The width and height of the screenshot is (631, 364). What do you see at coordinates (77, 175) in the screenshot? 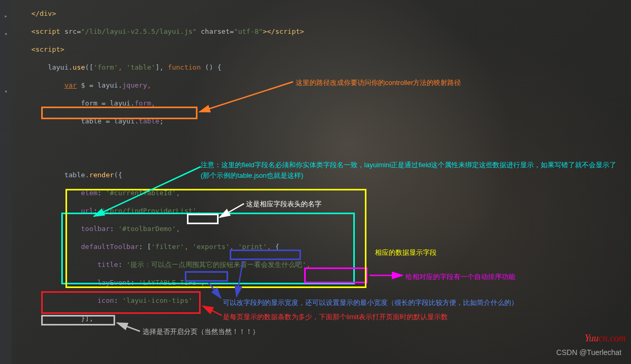
I see `code-token: table.` at bounding box center [77, 175].